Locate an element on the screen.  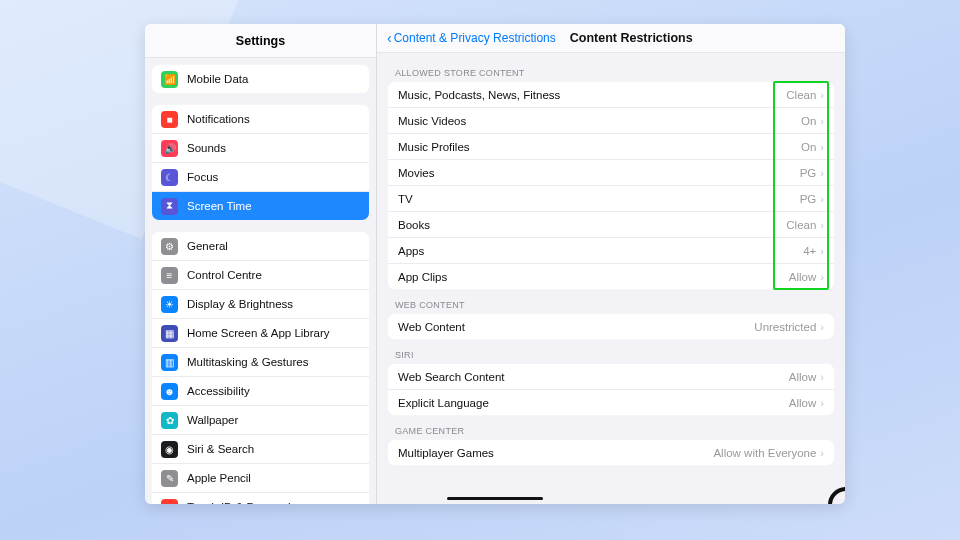
setting-row-web-content: Web ContentUnrestricted › is located at coordinates (611, 326).